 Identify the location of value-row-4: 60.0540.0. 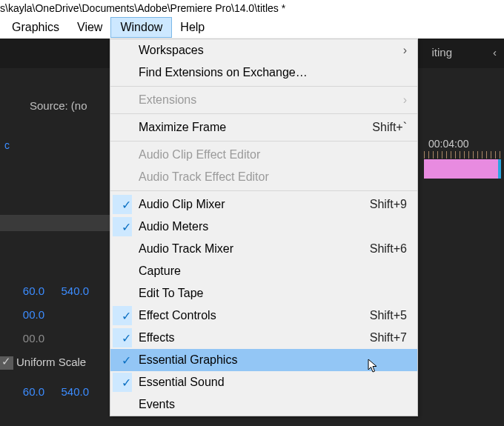
(44, 391).